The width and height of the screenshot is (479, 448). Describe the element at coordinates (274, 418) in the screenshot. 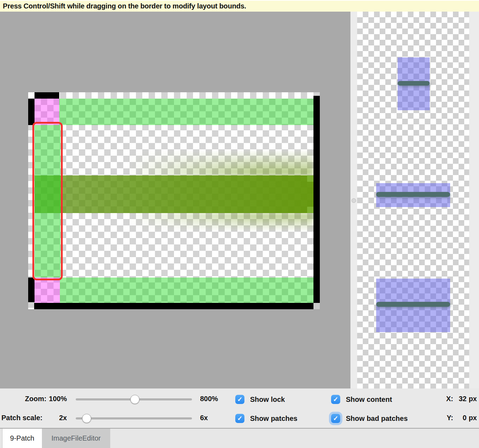

I see `show-patches-label: Show patches` at that location.